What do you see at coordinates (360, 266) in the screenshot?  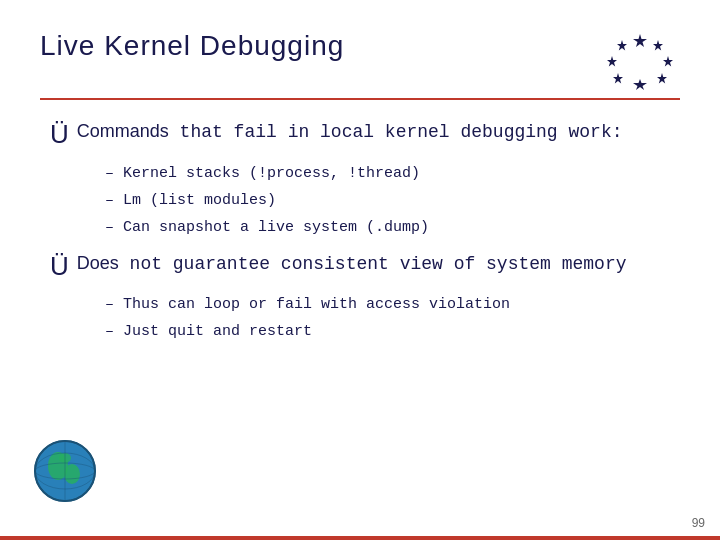 I see `bullet-2: Ü Does not guarantee consistent view of …` at bounding box center [360, 266].